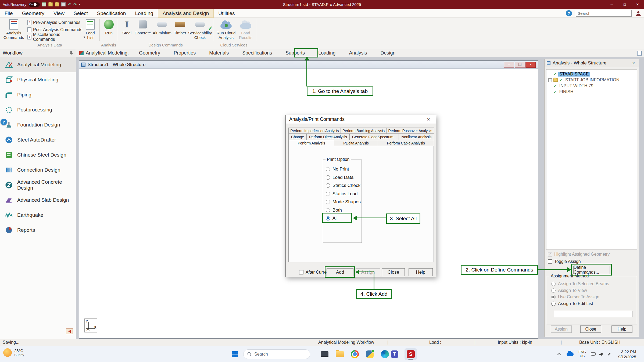 The height and width of the screenshot is (362, 644). Describe the element at coordinates (59, 13) in the screenshot. I see `menu-item-view: View` at that location.